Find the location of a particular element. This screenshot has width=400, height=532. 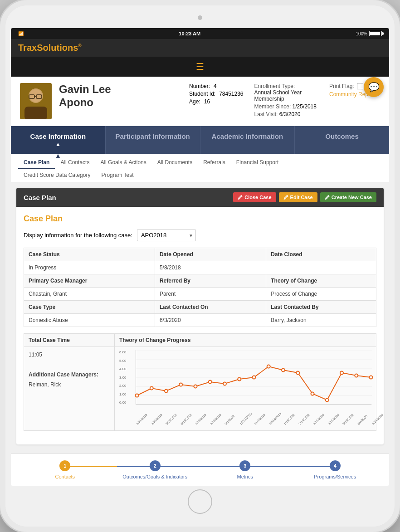

y-label-500: 5.00 is located at coordinates (123, 361).